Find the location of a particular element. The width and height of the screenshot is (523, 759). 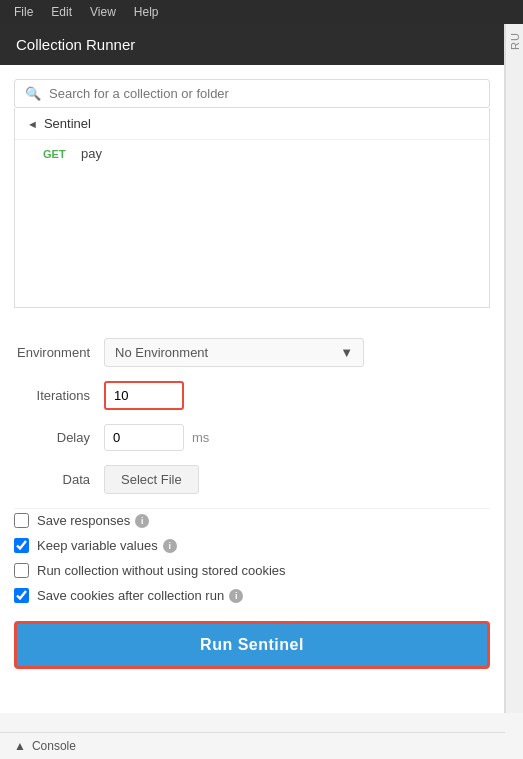

search-input is located at coordinates (264, 94).